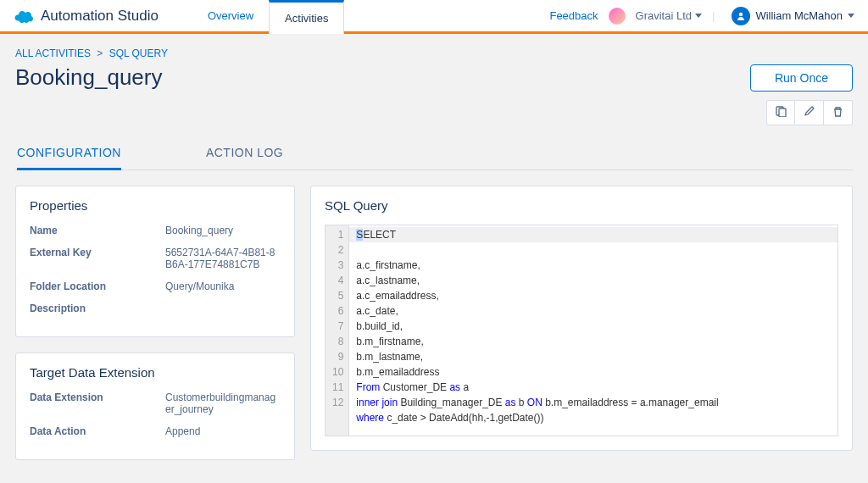 The image size is (868, 483). Describe the element at coordinates (617, 16) in the screenshot. I see `feedback-avatar-icon` at that location.